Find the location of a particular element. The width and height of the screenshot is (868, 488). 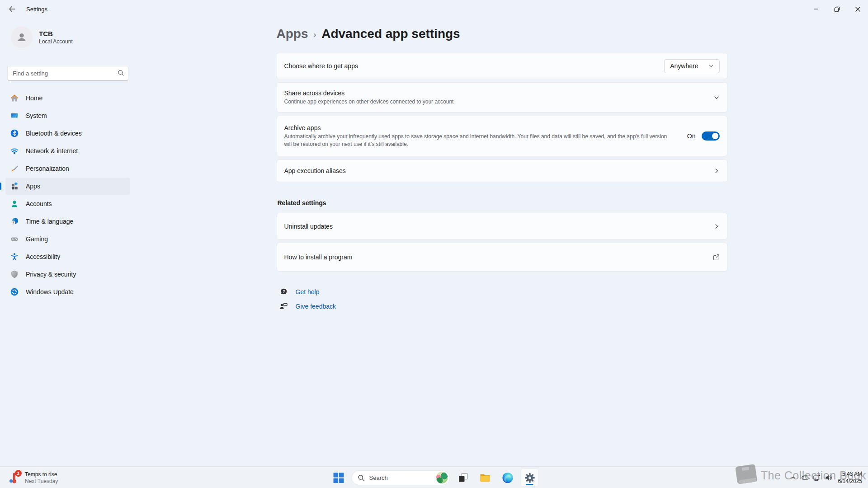

sidebar-item-label: Home is located at coordinates (34, 98).